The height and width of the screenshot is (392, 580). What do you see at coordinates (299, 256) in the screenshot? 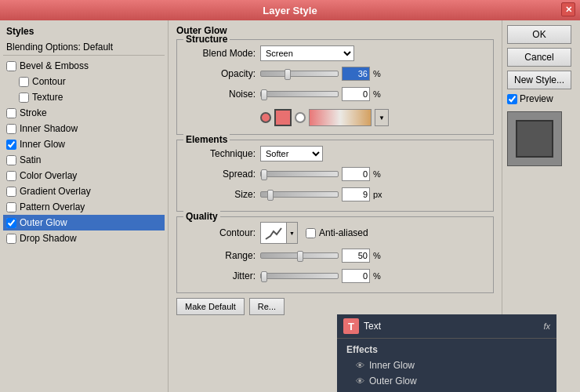
I see `range-slider` at bounding box center [299, 256].